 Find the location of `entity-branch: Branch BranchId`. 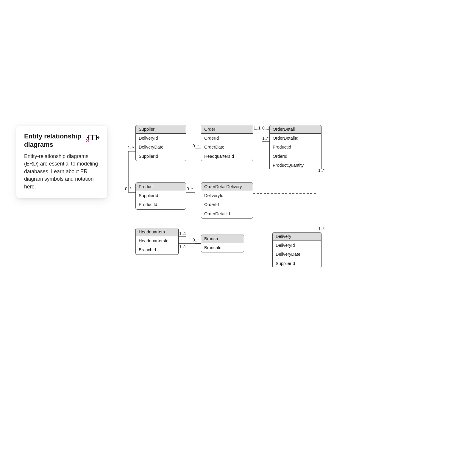

entity-branch: Branch BranchId is located at coordinates (223, 244).